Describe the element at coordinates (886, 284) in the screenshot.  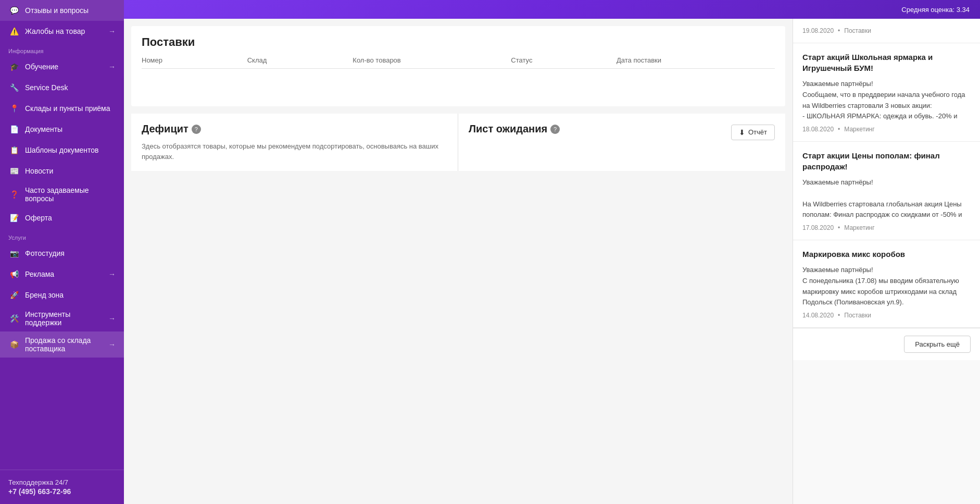
I see `news-item-3: Маркировка микс коробов Уважаемые партнё…` at that location.